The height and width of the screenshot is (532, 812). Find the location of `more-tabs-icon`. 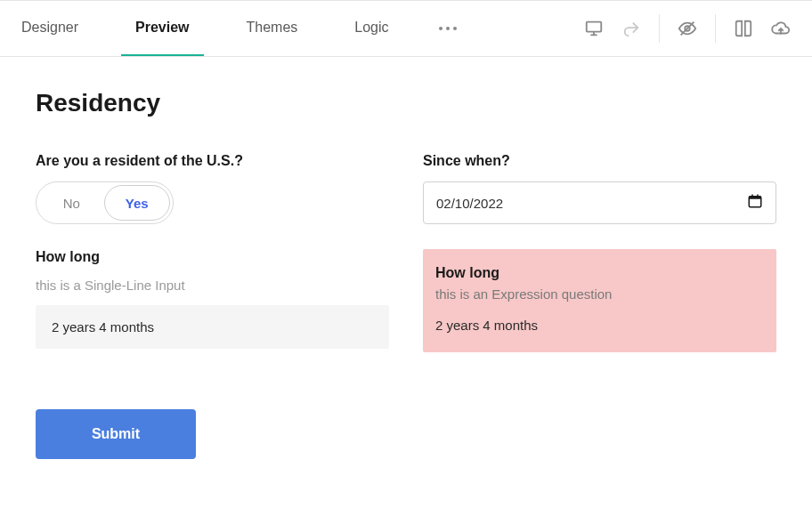

more-tabs-icon is located at coordinates (448, 28).